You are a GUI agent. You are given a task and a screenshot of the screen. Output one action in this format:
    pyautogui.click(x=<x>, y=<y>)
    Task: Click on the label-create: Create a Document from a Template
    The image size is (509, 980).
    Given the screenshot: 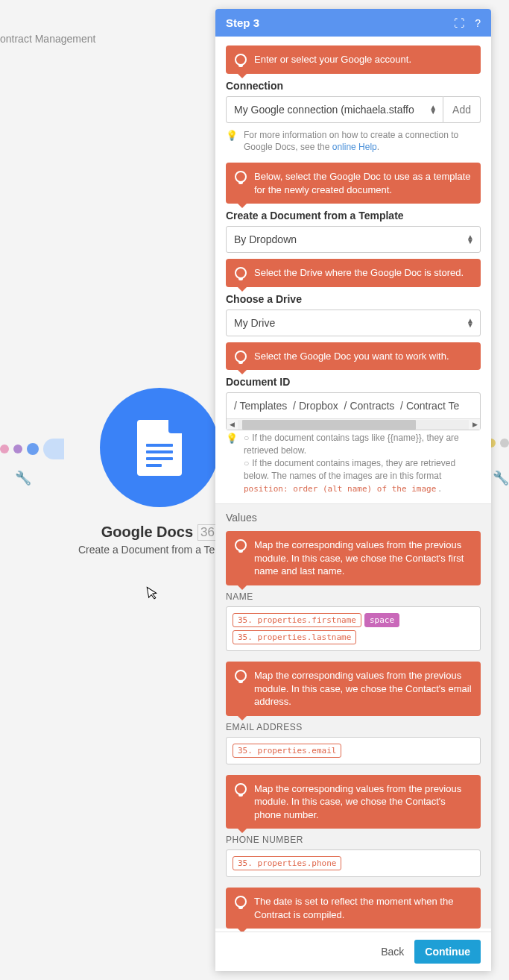 What is the action you would take?
    pyautogui.click(x=353, y=216)
    